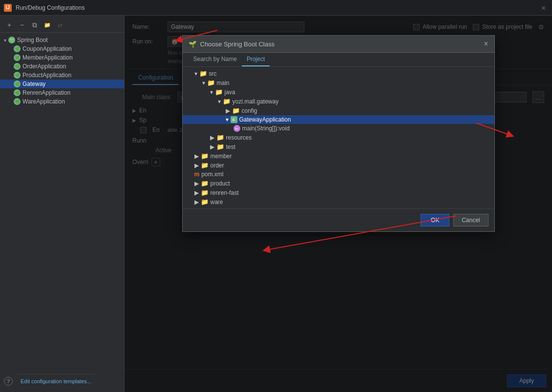 The image size is (552, 392). I want to click on tree-item-ware: ▶ 📁 ware, so click(339, 202).